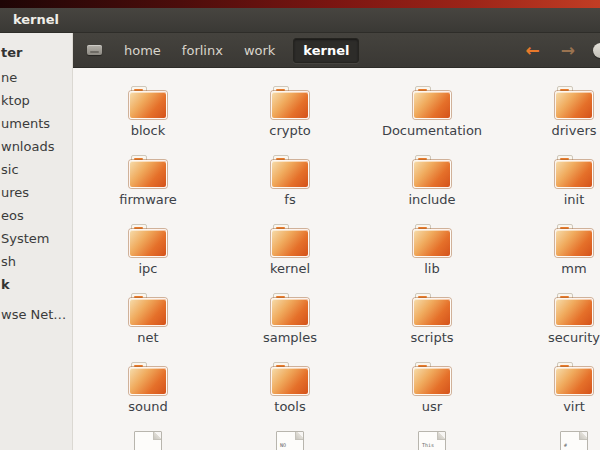 The image size is (600, 450). What do you see at coordinates (36, 100) in the screenshot?
I see `sidebar-item-desktop: ktop` at bounding box center [36, 100].